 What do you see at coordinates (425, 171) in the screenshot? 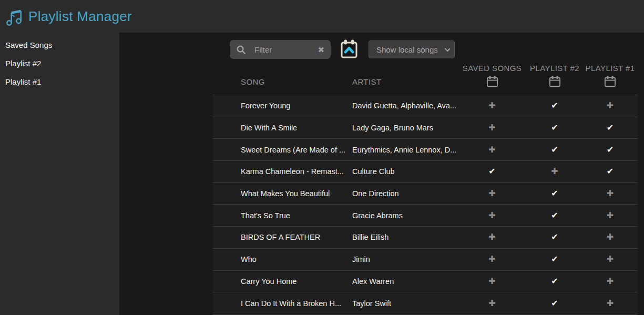
I see `song-row: Karma Chameleon - Remast... Culture Club…` at bounding box center [425, 171].